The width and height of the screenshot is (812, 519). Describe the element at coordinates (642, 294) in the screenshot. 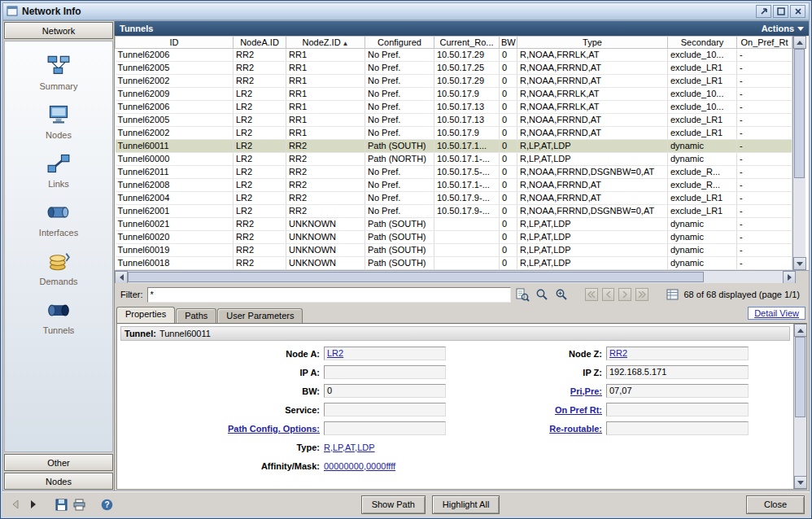

I see `last-page-button` at that location.